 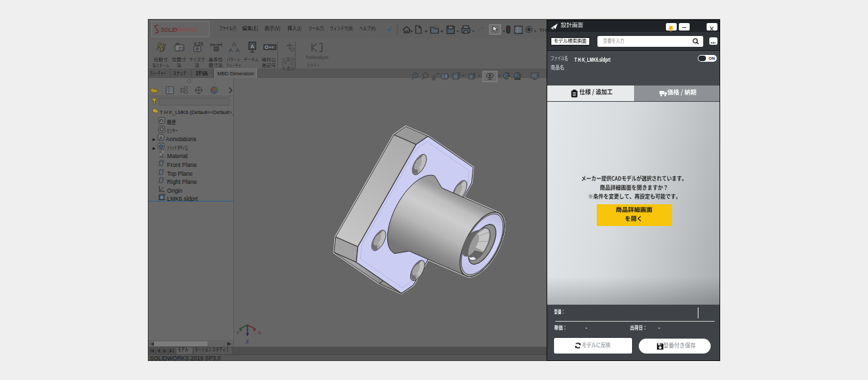 What do you see at coordinates (238, 332) in the screenshot?
I see `svg-text: Y` at bounding box center [238, 332].